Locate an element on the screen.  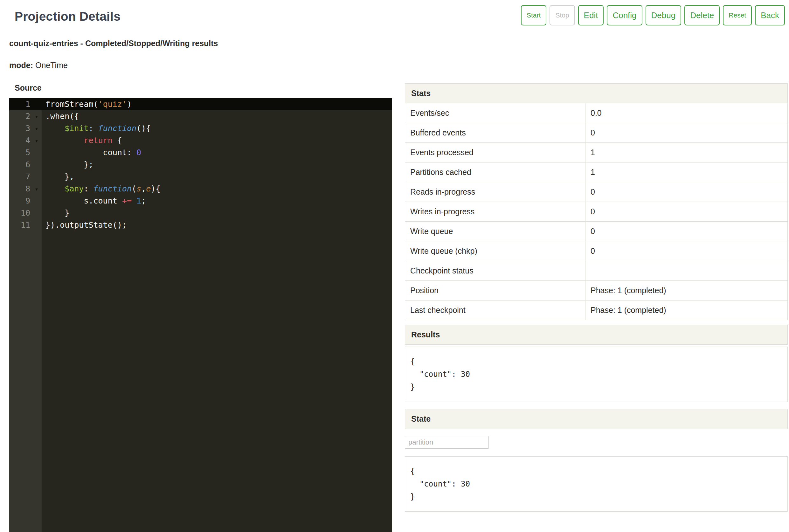
stat-label: Reads in-progress is located at coordinates (495, 192).